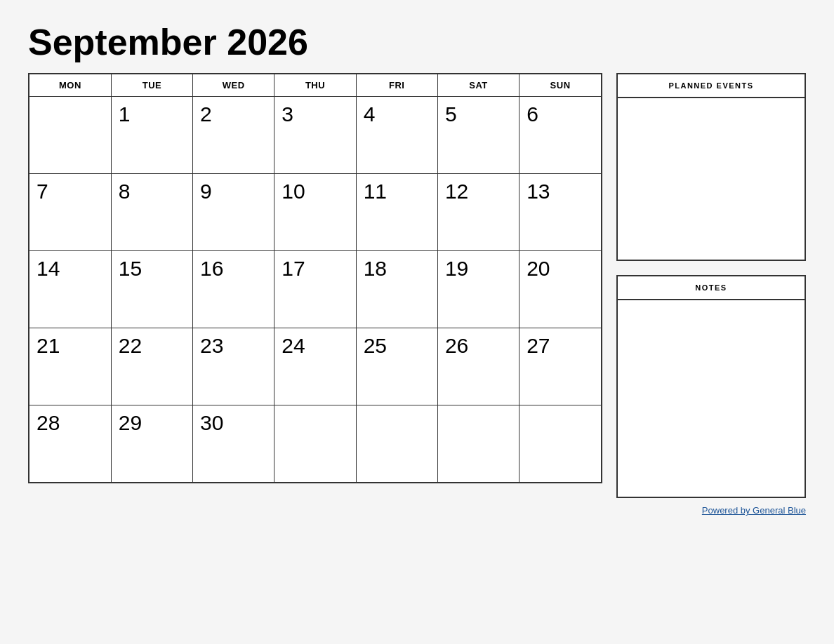 This screenshot has width=834, height=644. What do you see at coordinates (234, 444) in the screenshot?
I see `calendar-cell: 30` at bounding box center [234, 444].